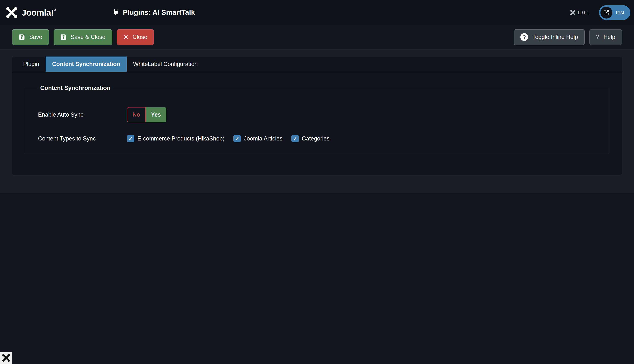 This screenshot has height=364, width=634. Describe the element at coordinates (6, 358) in the screenshot. I see `joomla-icon` at that location.